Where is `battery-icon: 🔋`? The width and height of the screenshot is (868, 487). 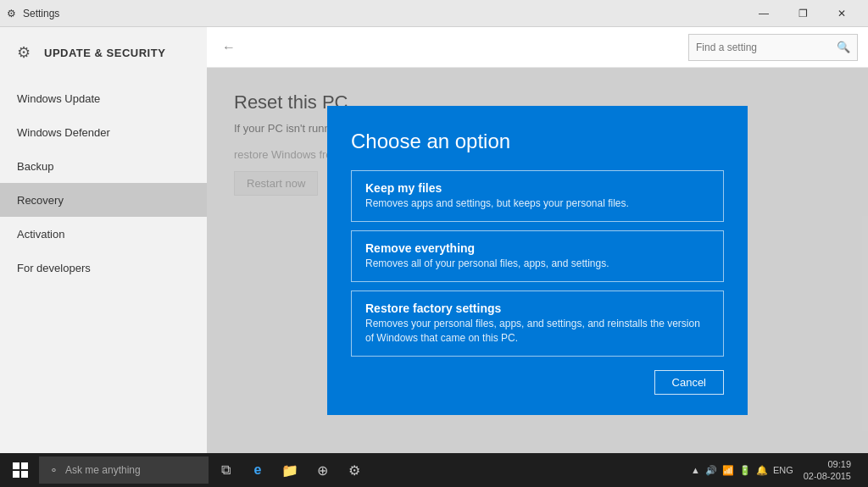 battery-icon: 🔋 is located at coordinates (745, 471).